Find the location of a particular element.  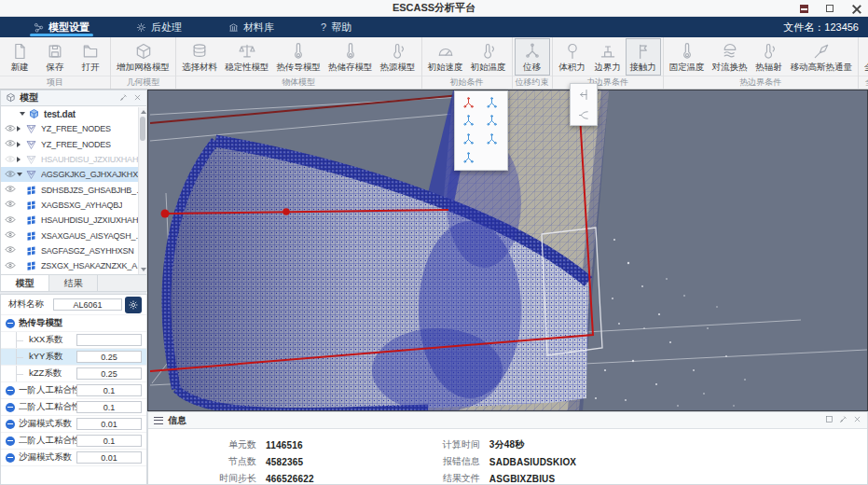

menu-help: ? 帮助 is located at coordinates (336, 27).